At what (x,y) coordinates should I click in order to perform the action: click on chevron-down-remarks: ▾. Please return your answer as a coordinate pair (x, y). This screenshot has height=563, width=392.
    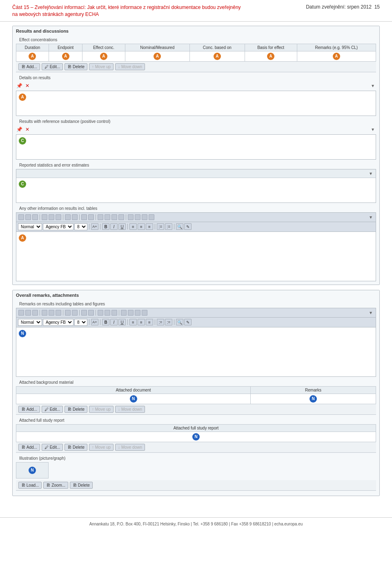
    Looking at the image, I should click on (371, 313).